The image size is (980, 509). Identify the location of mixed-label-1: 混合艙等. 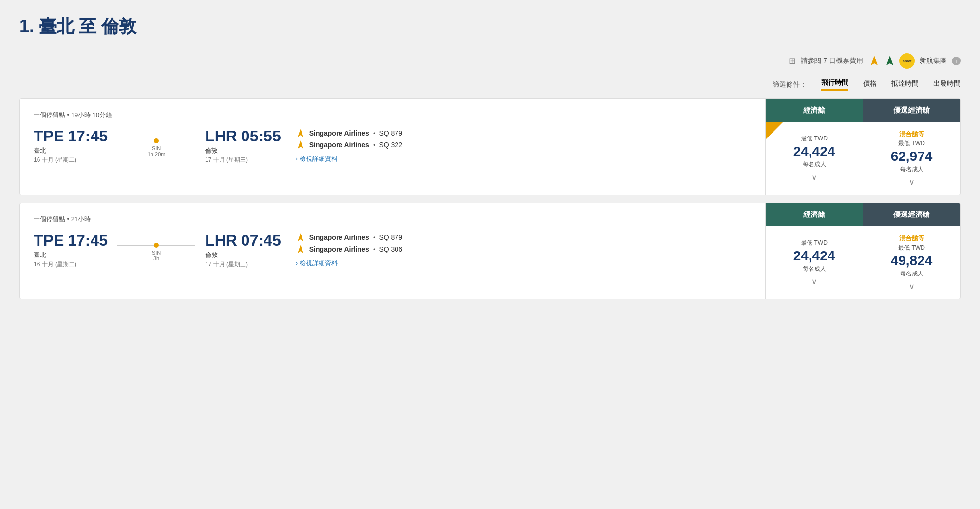
(912, 134).